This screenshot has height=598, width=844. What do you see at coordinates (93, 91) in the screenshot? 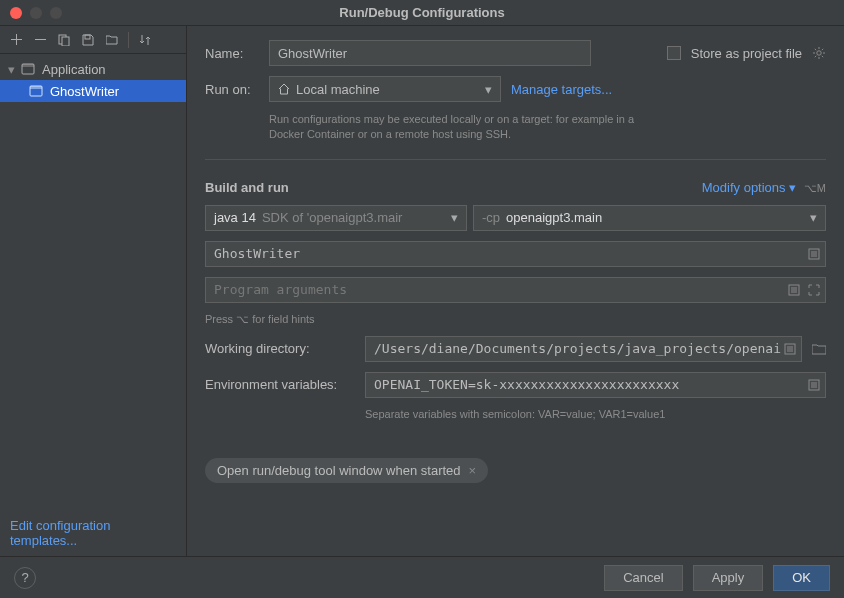
I see `tree-node-ghostwriter: GhostWriter` at bounding box center [93, 91].